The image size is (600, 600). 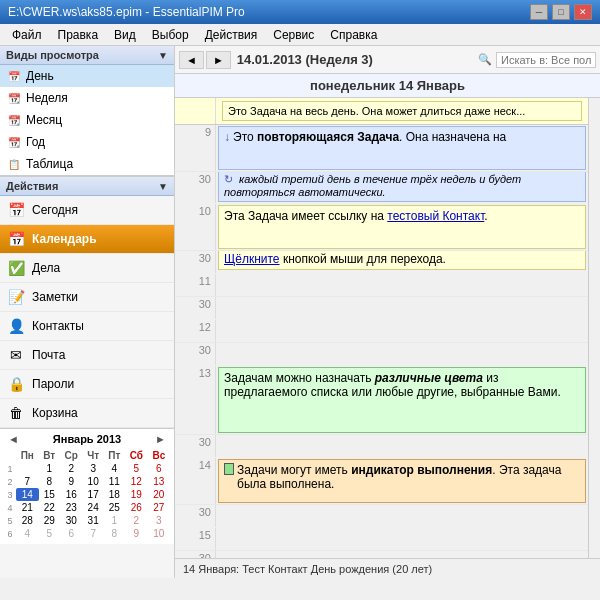 I want to click on mini-cal-day: 25, so click(x=114, y=508).